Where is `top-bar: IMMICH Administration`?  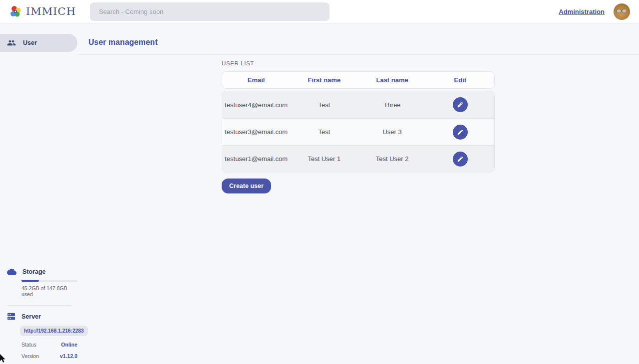 top-bar: IMMICH Administration is located at coordinates (320, 12).